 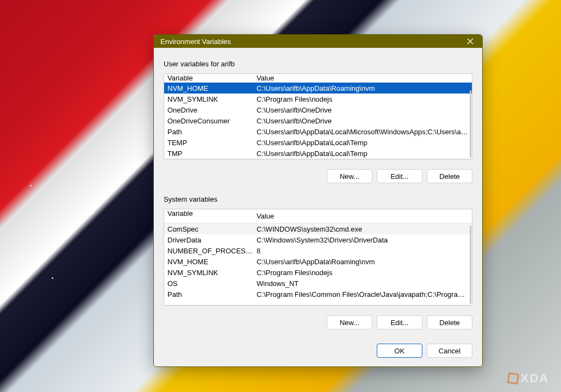 What do you see at coordinates (318, 175) in the screenshot?
I see `user-vars-buttons: New... Edit... Delete` at bounding box center [318, 175].